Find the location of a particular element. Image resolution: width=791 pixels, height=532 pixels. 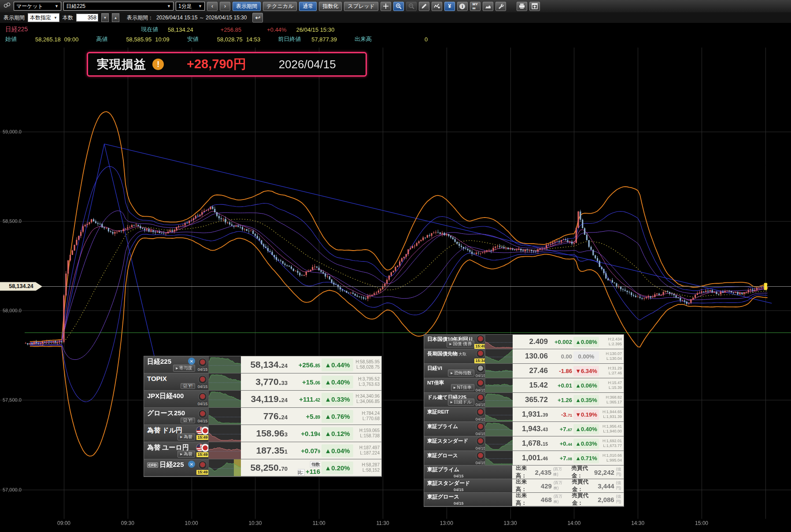

quote-list-item: 為替 ドル円▸ 為替15:49158.963+0.194▲0.12%H:159.… is located at coordinates (262, 433).